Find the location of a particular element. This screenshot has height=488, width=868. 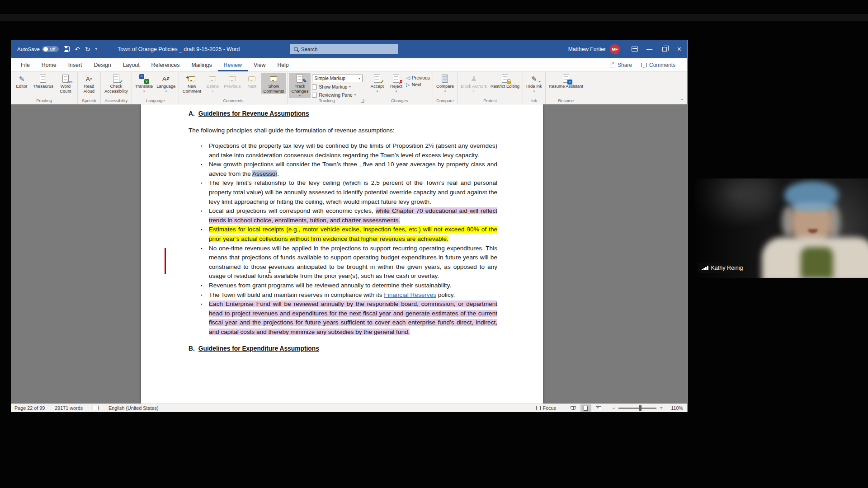

tab-layout: Layout is located at coordinates (131, 65).